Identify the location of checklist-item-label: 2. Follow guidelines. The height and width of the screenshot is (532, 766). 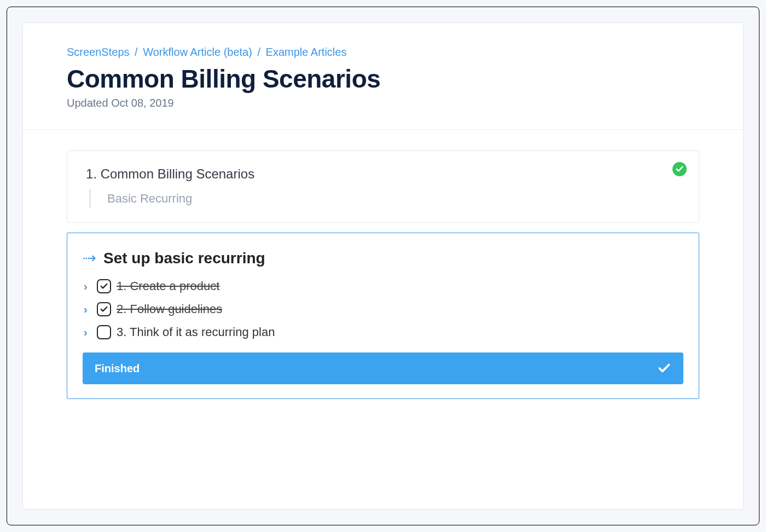
(170, 309).